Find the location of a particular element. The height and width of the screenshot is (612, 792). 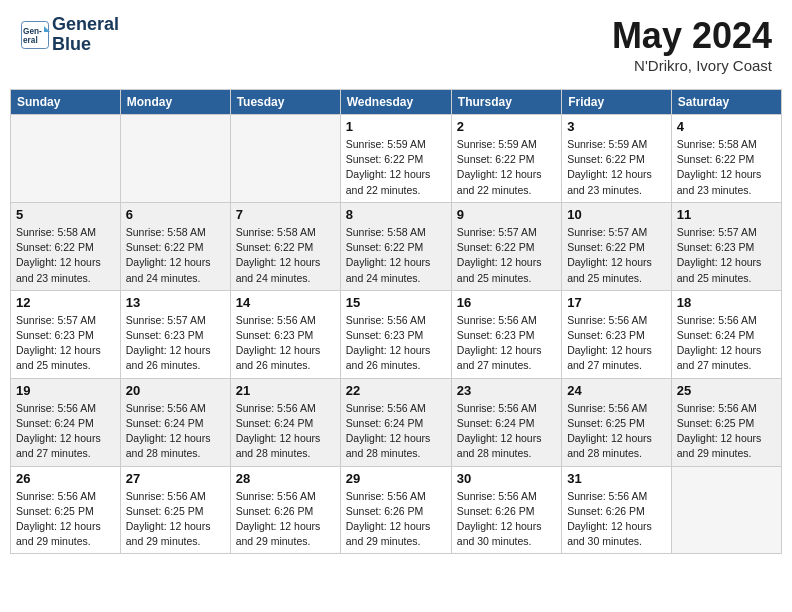

day-number: 18 is located at coordinates (726, 302).